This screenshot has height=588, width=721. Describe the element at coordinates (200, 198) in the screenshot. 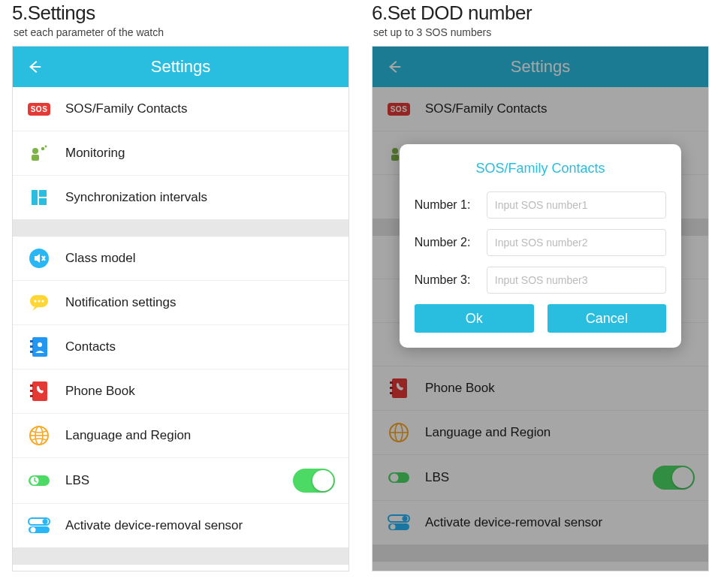

I see `row-label: Synchronization intervals` at that location.